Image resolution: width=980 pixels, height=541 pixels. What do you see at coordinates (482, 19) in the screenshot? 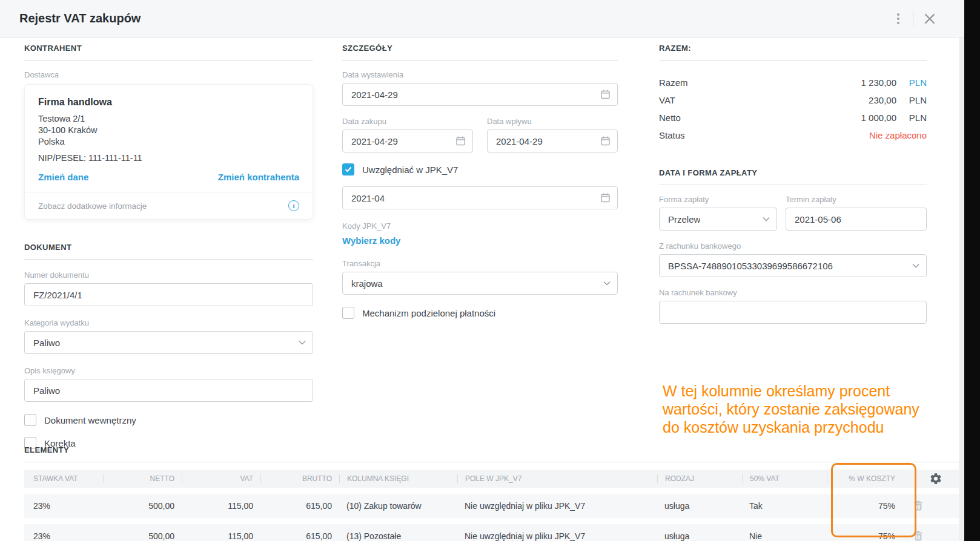
I see `modal-header: Rejestr VAT zakupów` at bounding box center [482, 19].